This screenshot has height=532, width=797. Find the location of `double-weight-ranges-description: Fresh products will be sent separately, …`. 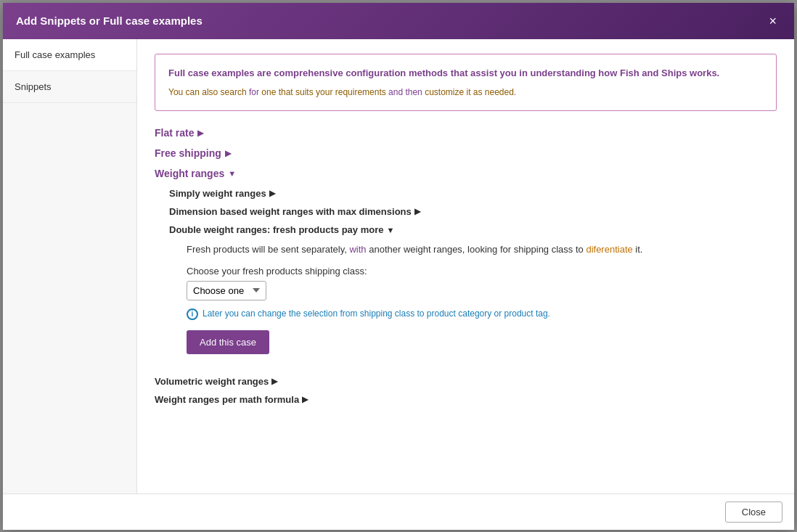

double-weight-ranges-description: Fresh products will be sent separately, … is located at coordinates (482, 250).